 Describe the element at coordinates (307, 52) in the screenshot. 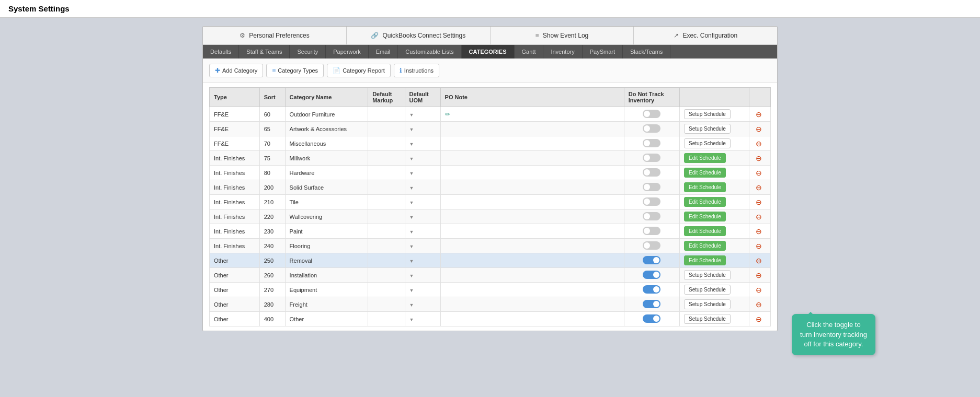

I see `nav-tab-security: Security` at that location.